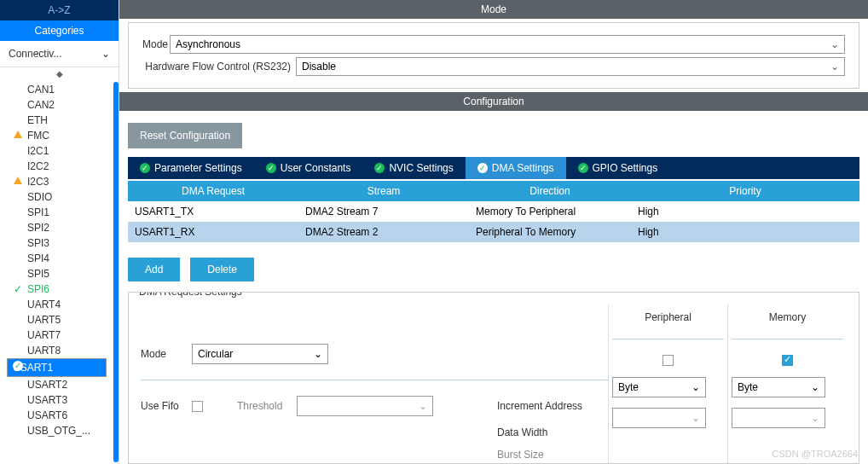 The height and width of the screenshot is (464, 868). I want to click on peripheral-item-usart2: USART2, so click(56, 385).